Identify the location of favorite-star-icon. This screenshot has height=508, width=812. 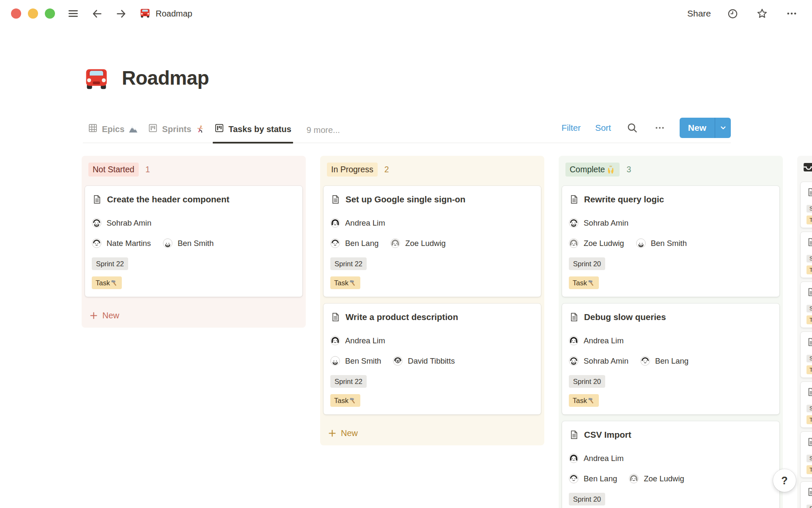
(762, 14).